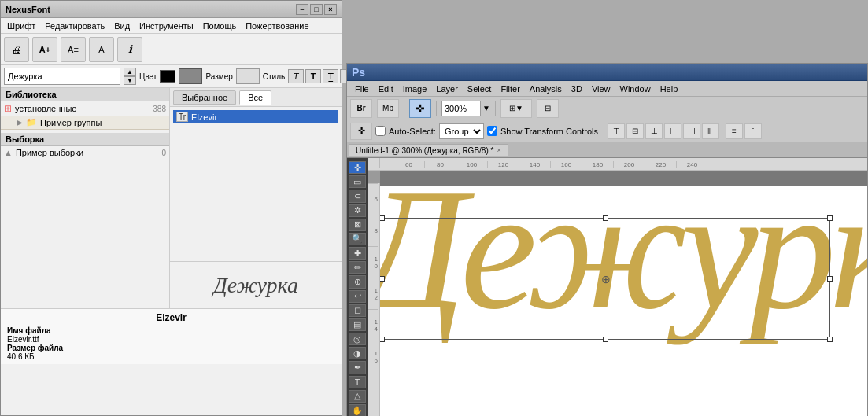  I want to click on ruler-v-mark: 14, so click(373, 325).